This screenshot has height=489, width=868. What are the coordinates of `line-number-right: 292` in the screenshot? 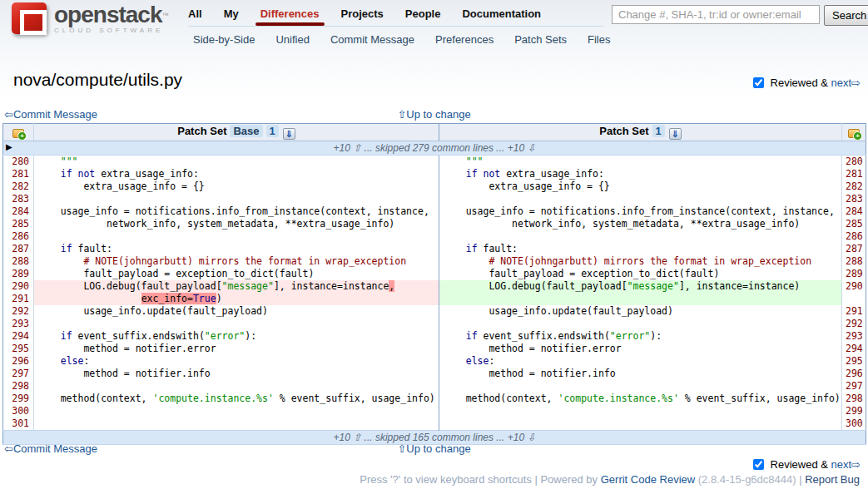 It's located at (854, 324).